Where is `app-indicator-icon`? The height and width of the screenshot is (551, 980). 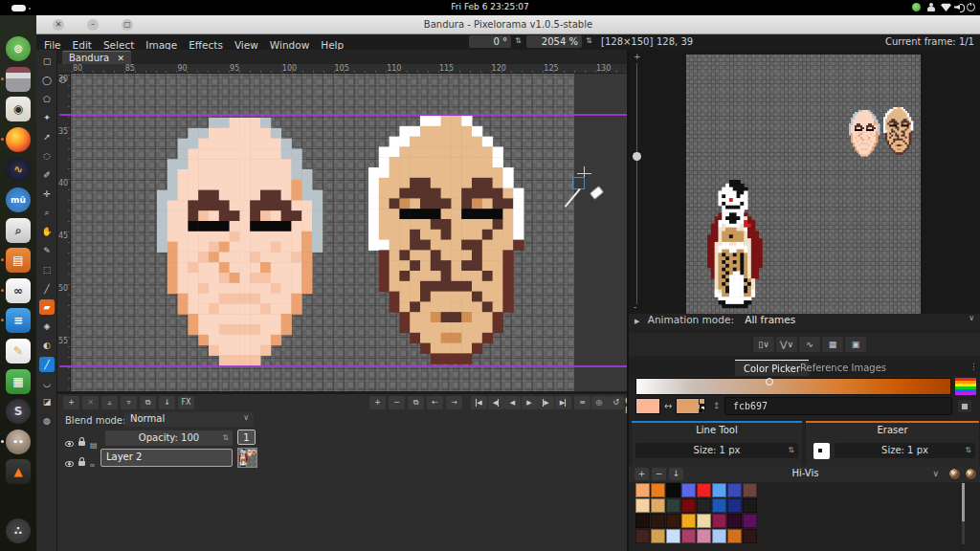
app-indicator-icon is located at coordinates (917, 8).